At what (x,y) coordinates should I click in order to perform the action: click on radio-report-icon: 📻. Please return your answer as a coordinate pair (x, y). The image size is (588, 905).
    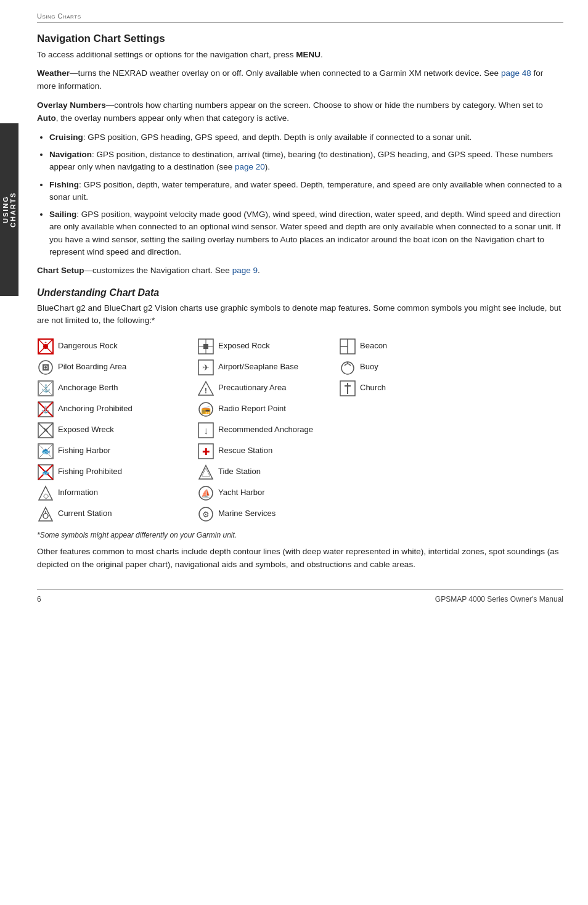
    Looking at the image, I should click on (206, 409).